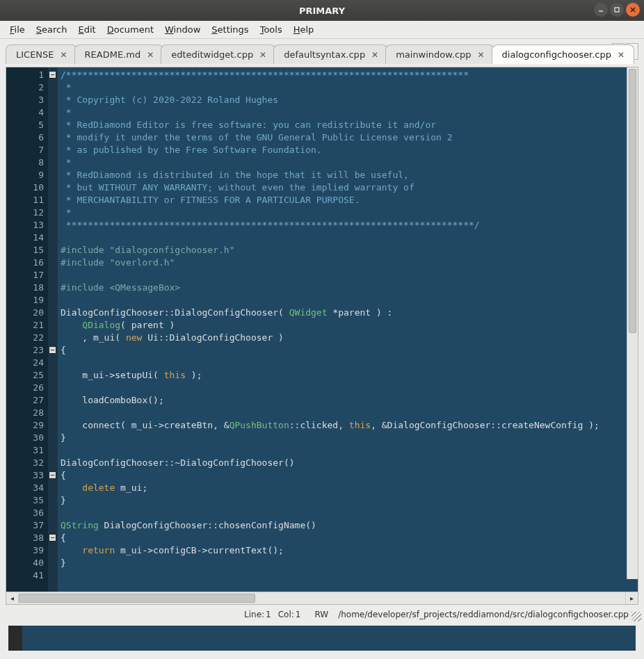 The width and height of the screenshot is (644, 659). I want to click on line-number: 15, so click(26, 250).